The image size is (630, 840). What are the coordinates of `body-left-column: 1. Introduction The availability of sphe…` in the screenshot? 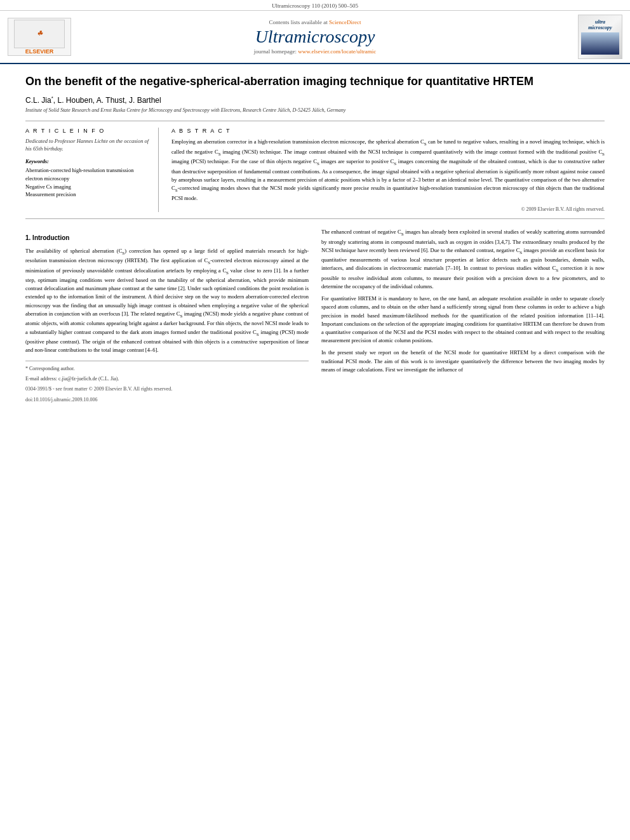 It's located at (167, 316).